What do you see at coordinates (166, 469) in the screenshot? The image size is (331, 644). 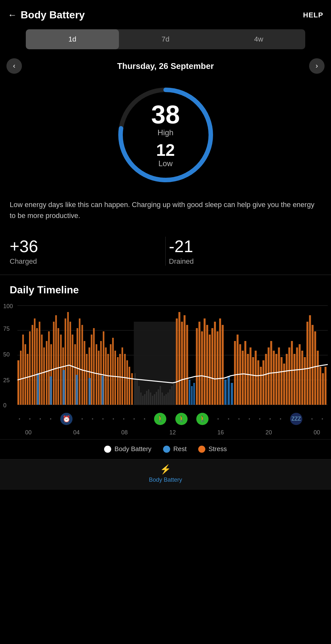 I see `battery-nav-icon: ⚡` at bounding box center [166, 469].